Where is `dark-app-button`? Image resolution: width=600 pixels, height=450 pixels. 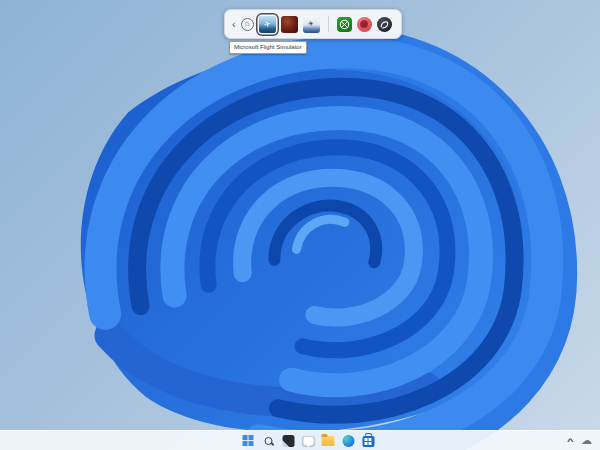
dark-app-button is located at coordinates (288, 440).